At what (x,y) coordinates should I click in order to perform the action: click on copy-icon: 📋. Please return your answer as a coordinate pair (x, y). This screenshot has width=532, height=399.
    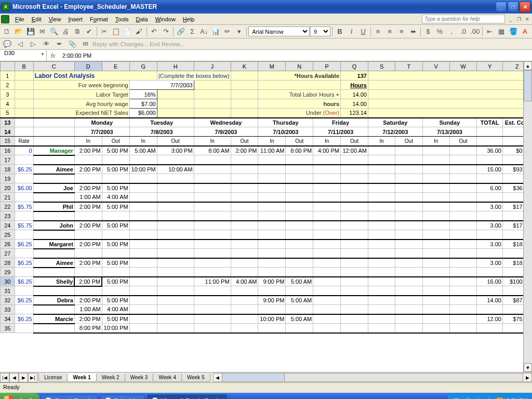
    Looking at the image, I should click on (116, 32).